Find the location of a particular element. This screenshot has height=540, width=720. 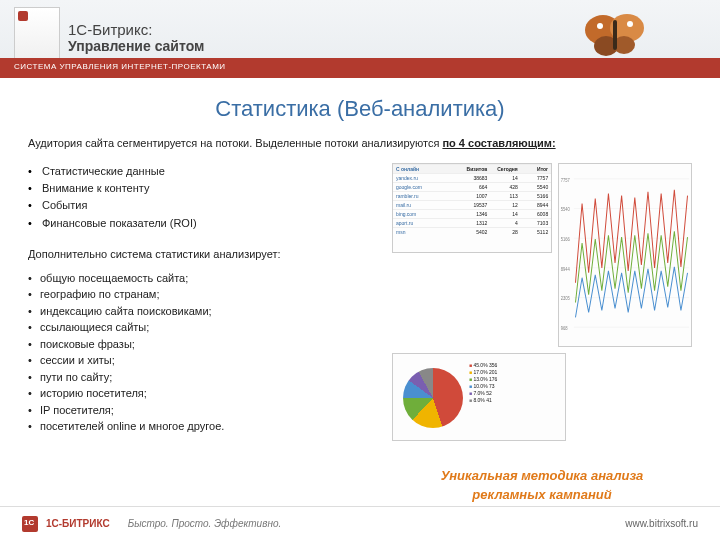

intro-text: Аудитория сайта сегментируется на потоки… is located at coordinates (360, 144).